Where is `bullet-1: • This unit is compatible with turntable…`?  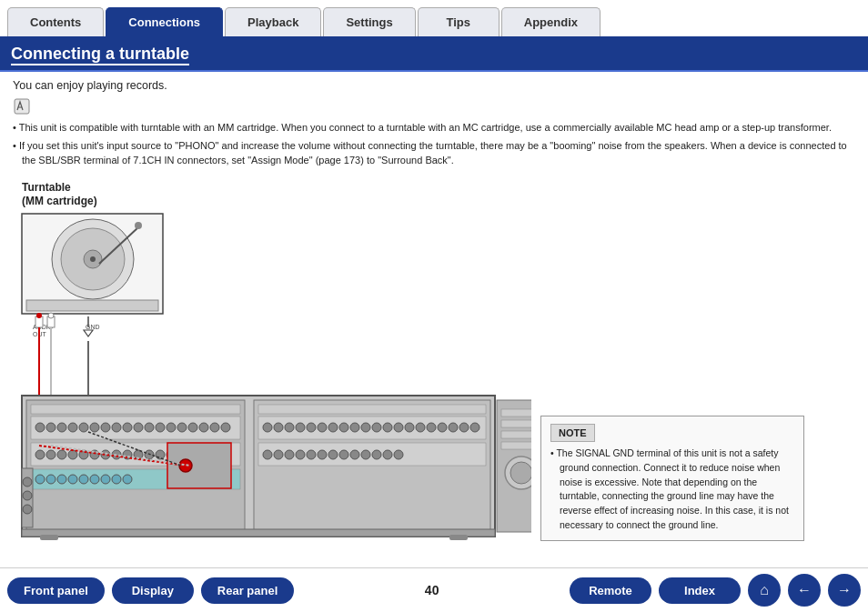
bullet-1: • This unit is compatible with turntable… is located at coordinates (434, 127).